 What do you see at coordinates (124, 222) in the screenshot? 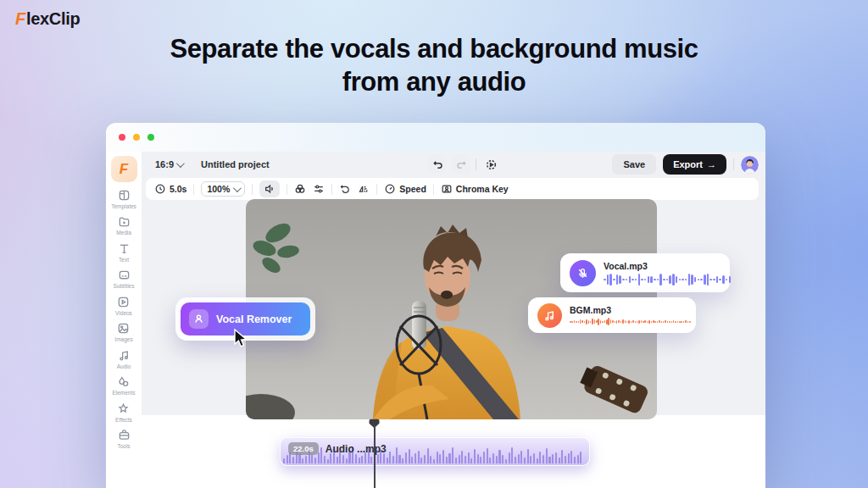
I see `media-icon` at bounding box center [124, 222].